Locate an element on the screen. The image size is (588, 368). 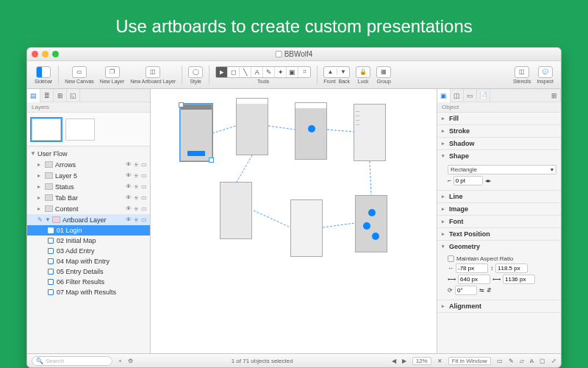
artboard-layer-row: ✎▼Artboard Layer👁⚹▭ is located at coordinates (88, 219).